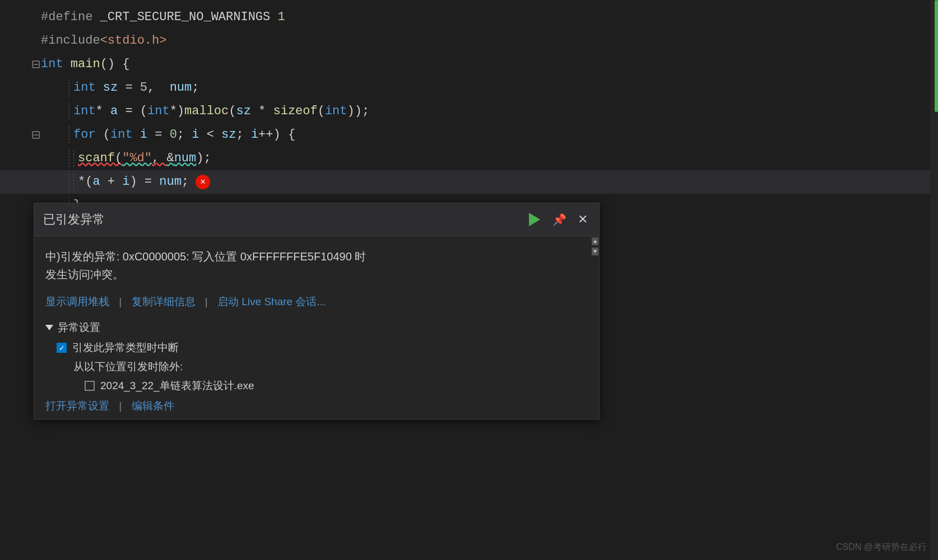  I want to click on scroll-down-button: ▼, so click(595, 251).